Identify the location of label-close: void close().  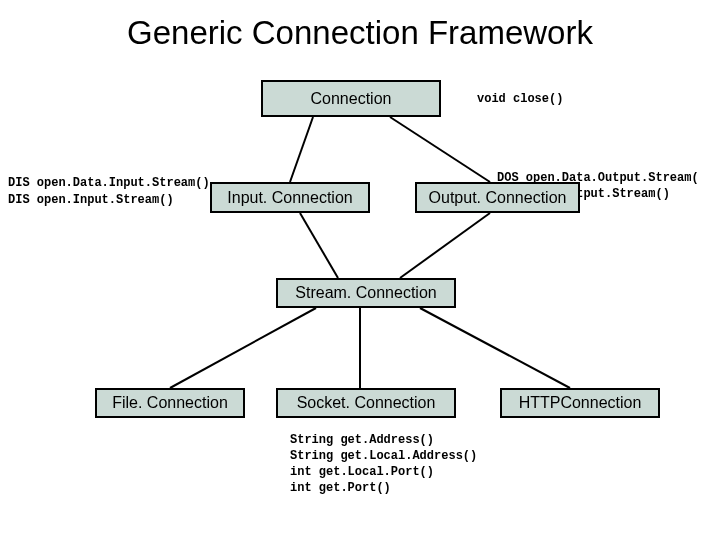
(520, 99).